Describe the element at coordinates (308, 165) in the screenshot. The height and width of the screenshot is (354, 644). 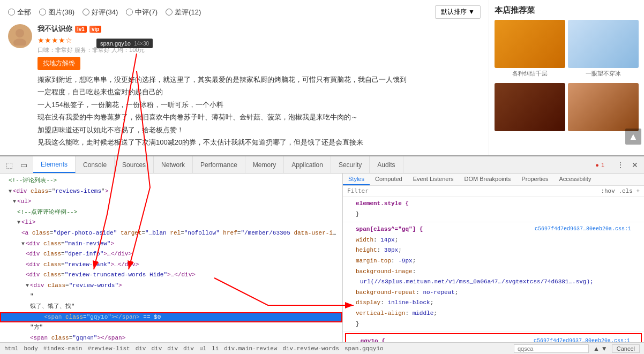
I see `tab-application: Application` at that location.